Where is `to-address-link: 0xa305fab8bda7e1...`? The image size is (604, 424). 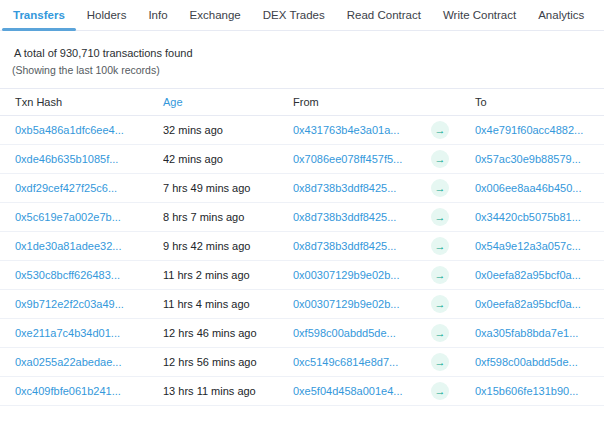 to-address-link: 0xa305fab8bda7e1... is located at coordinates (526, 333).